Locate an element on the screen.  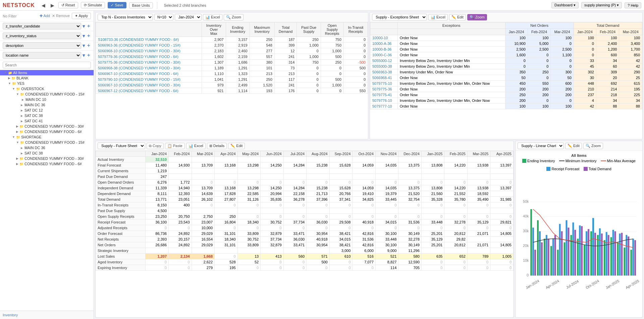
exc-row-id: 5066963-38 is located at coordinates (384, 72).